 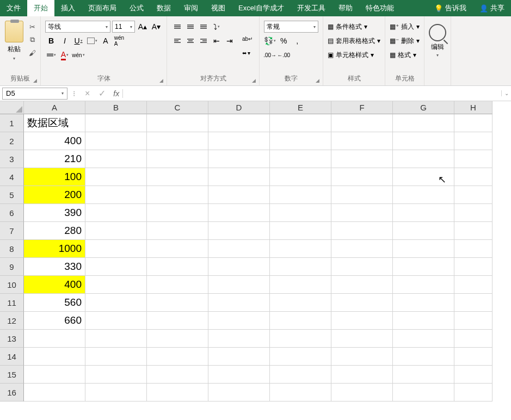 I want to click on decrease-font-button: A▾, so click(x=156, y=27).